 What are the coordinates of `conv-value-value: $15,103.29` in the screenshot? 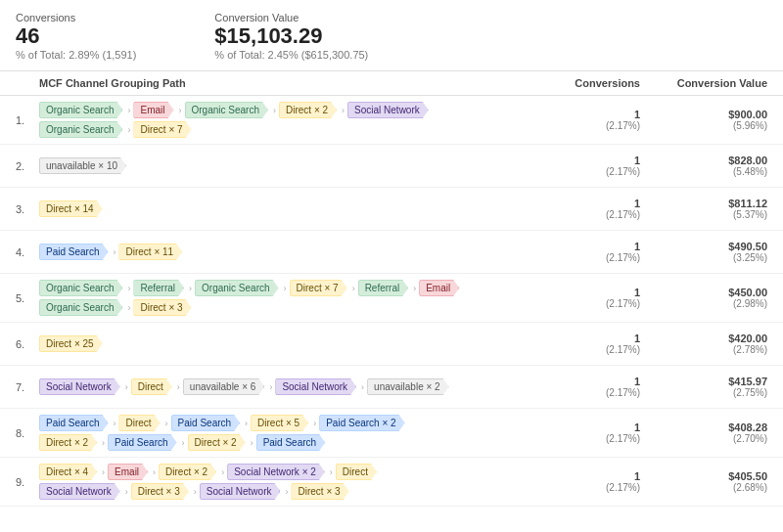 It's located at (292, 36).